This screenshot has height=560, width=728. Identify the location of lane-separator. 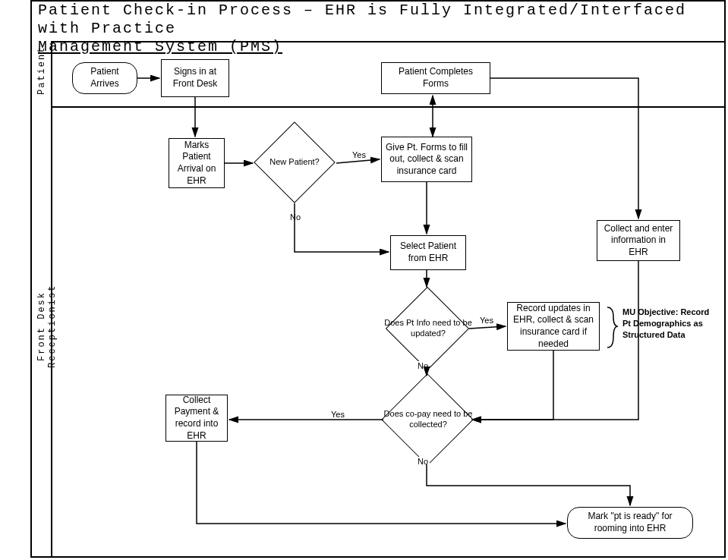
(389, 107).